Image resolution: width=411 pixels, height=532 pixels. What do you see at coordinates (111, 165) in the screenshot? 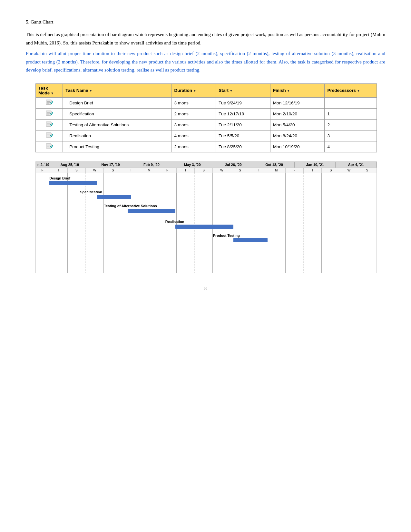
I see `gantt-period-header: Nov 17, '19` at bounding box center [111, 165].